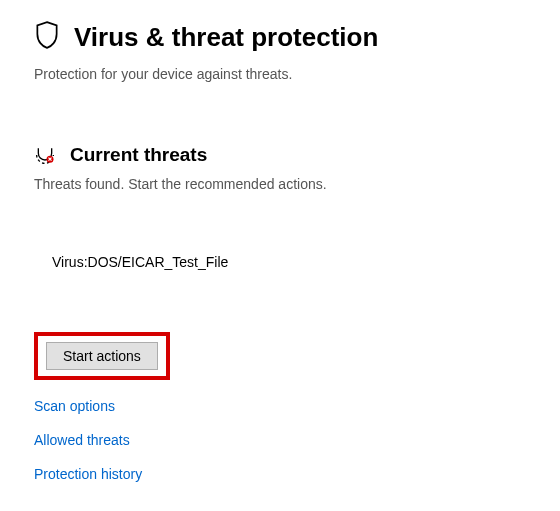 The width and height of the screenshot is (560, 511). Describe the element at coordinates (82, 440) in the screenshot. I see `allowed-threats-link: Allowed threats` at that location.